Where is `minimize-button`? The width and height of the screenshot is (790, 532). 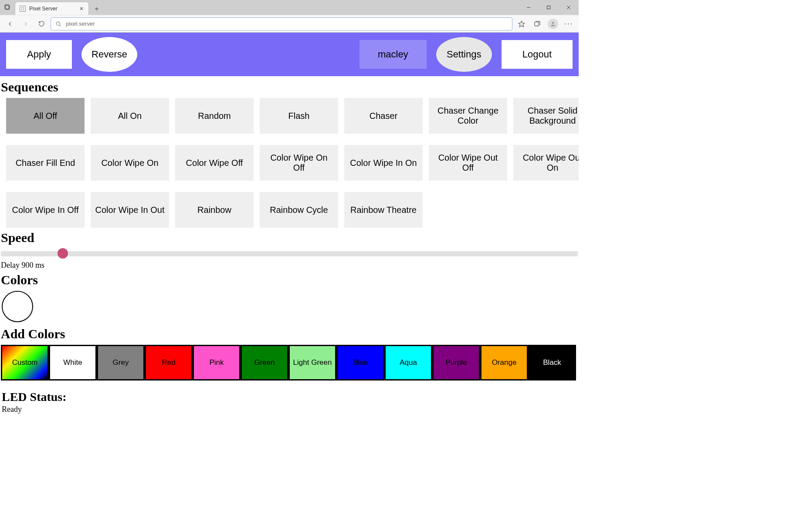
minimize-button is located at coordinates (529, 7).